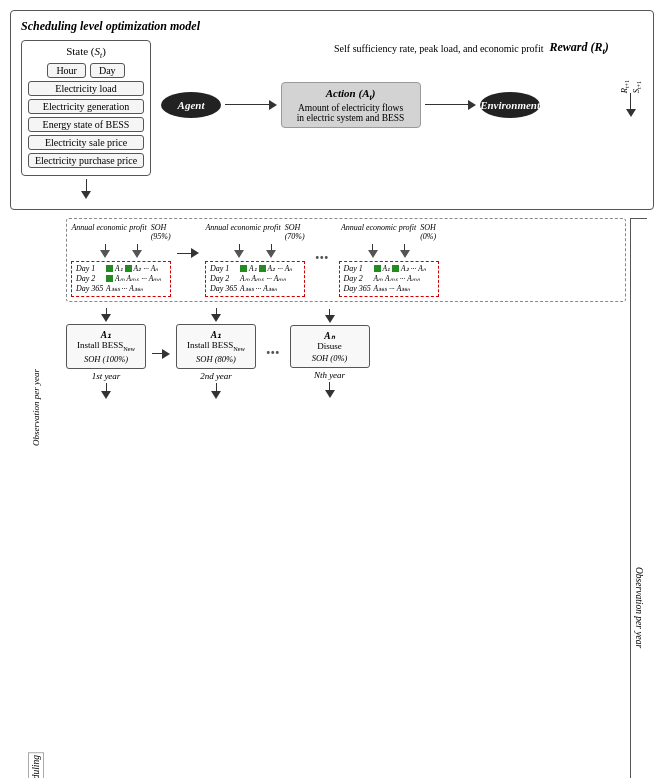  Describe the element at coordinates (580, 48) in the screenshot. I see `reward-label: Reward (Rt)` at that location.